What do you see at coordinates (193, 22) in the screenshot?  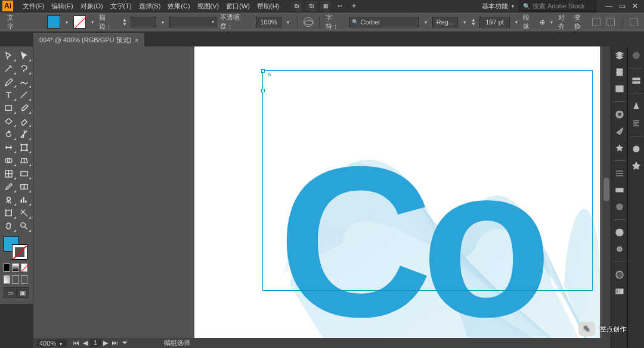 I see `stroke-profile-field: ▾` at bounding box center [193, 22].